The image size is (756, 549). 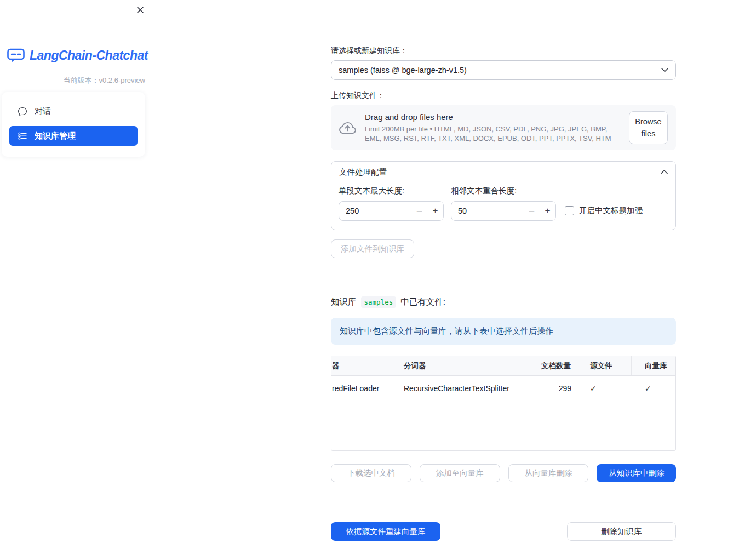 I want to click on file-dropzone: Drag and drop files here Limit 200MB per…, so click(x=503, y=128).